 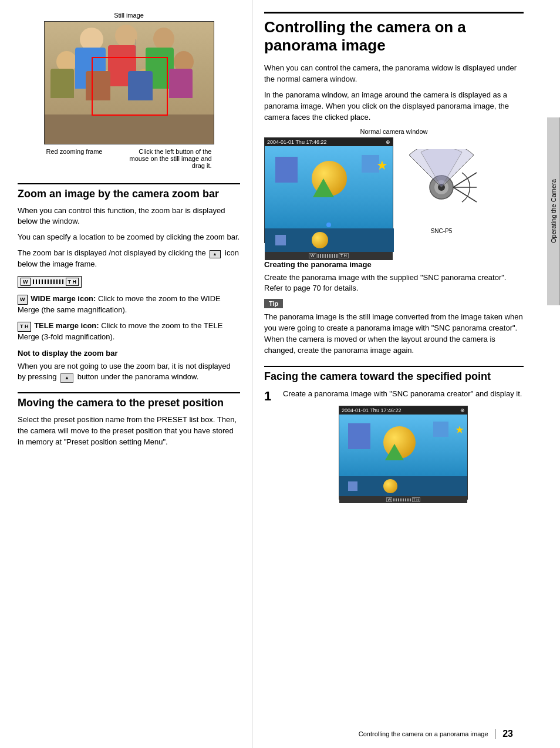 I want to click on zoom-section-heading: Zoom an image by the camera zoom bar, so click(x=129, y=192).